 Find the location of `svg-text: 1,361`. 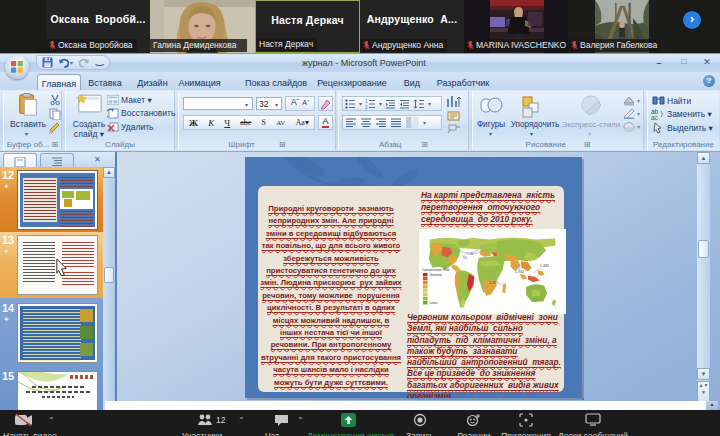

svg-text: 1,361 is located at coordinates (494, 283).